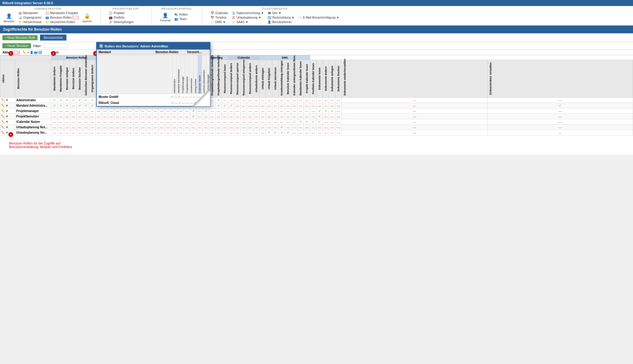 The image size is (633, 364). I want to click on ribbon-item-portfolio: 💼 Portfolio, so click(121, 17).